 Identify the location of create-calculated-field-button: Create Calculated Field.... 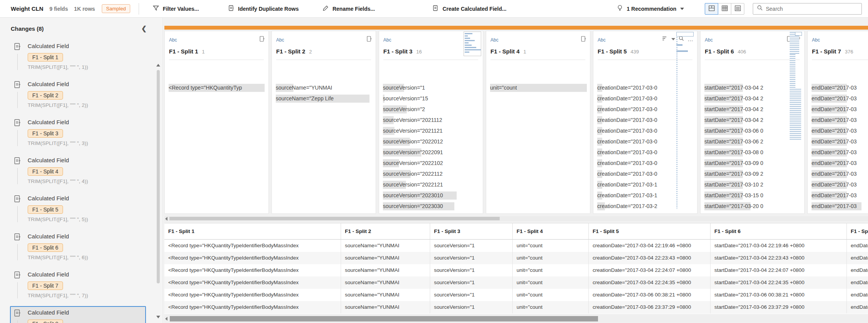
(469, 8).